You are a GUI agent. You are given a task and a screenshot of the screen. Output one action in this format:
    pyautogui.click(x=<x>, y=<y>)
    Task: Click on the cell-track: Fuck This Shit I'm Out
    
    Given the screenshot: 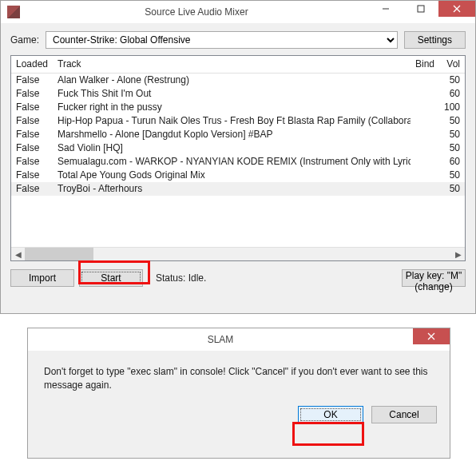 What is the action you would take?
    pyautogui.click(x=232, y=94)
    